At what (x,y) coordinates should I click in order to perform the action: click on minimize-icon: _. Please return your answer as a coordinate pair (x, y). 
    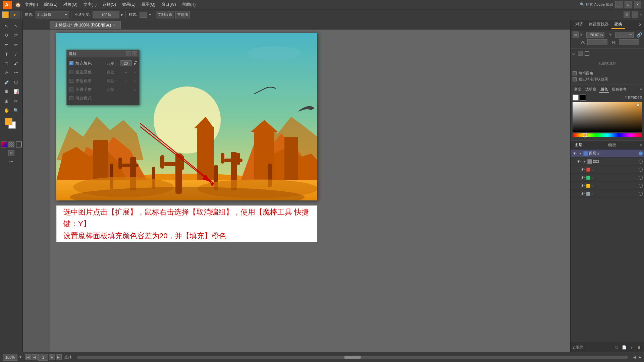
    Looking at the image, I should click on (619, 5).